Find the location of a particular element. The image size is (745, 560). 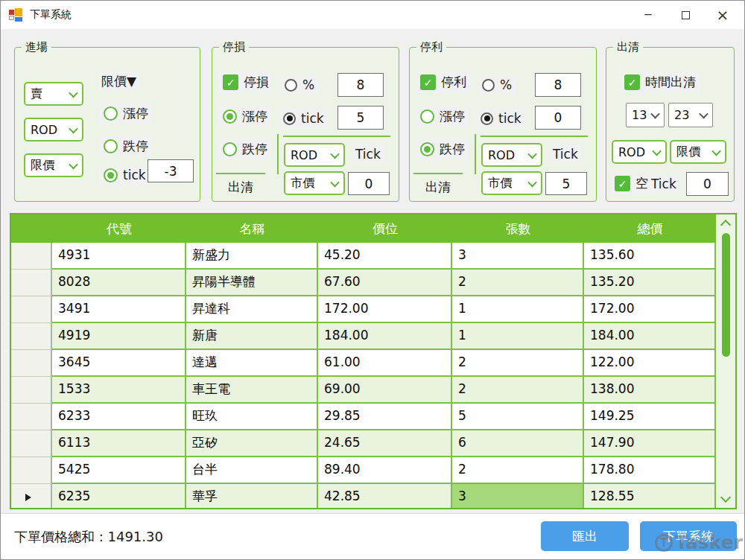

header-qty: 張數 is located at coordinates (519, 229).